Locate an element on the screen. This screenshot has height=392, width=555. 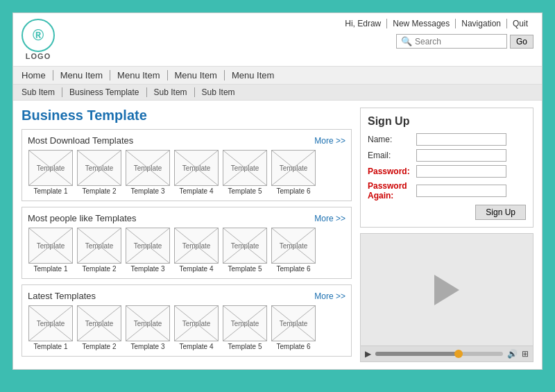
signup-title: Sign Up is located at coordinates (447, 121).